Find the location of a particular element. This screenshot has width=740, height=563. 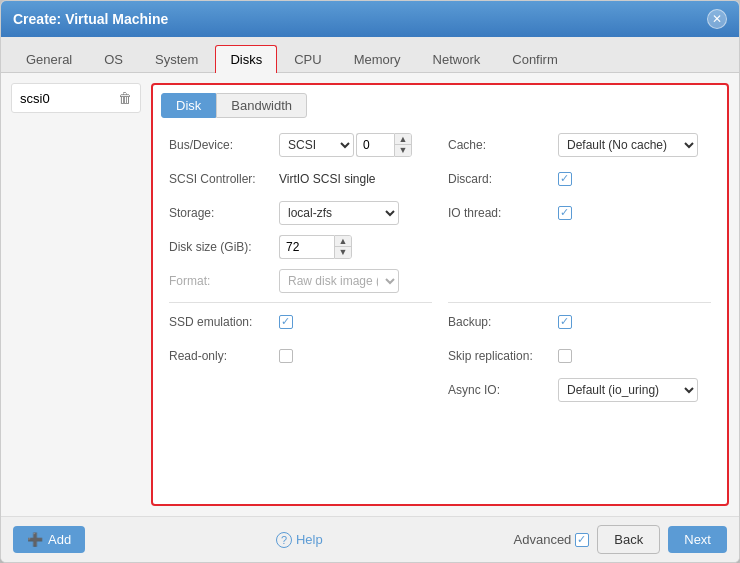

io-thread-row: IO thread: is located at coordinates (580, 213).